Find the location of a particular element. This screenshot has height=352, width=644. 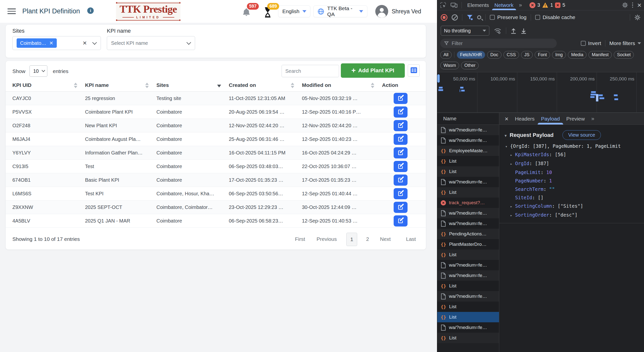

payload-entry: ▸SortingOrder: ["desc"] is located at coordinates (577, 215).